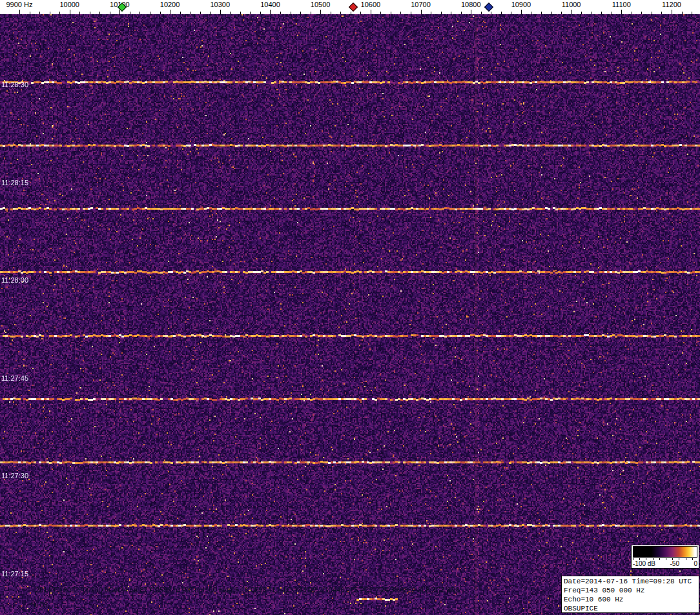  I want to click on freq-label: 10400, so click(270, 5).